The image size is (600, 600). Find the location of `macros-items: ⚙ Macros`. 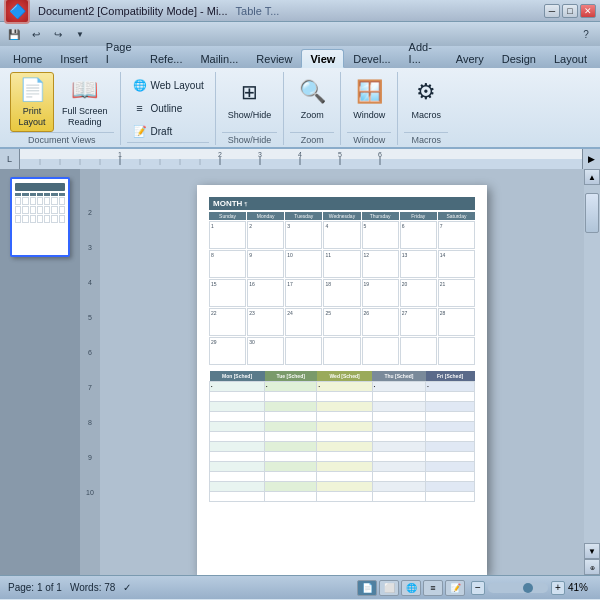

macros-items: ⚙ Macros is located at coordinates (426, 102).